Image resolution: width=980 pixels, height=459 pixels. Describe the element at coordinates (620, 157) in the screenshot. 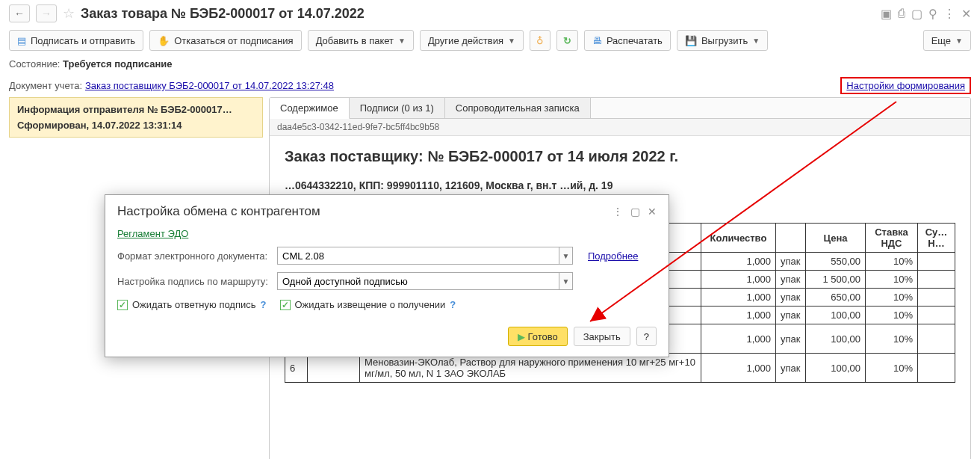

I see `document-heading: Заказ поставщику: № БЭБ2-000017 от 14 ию…` at that location.